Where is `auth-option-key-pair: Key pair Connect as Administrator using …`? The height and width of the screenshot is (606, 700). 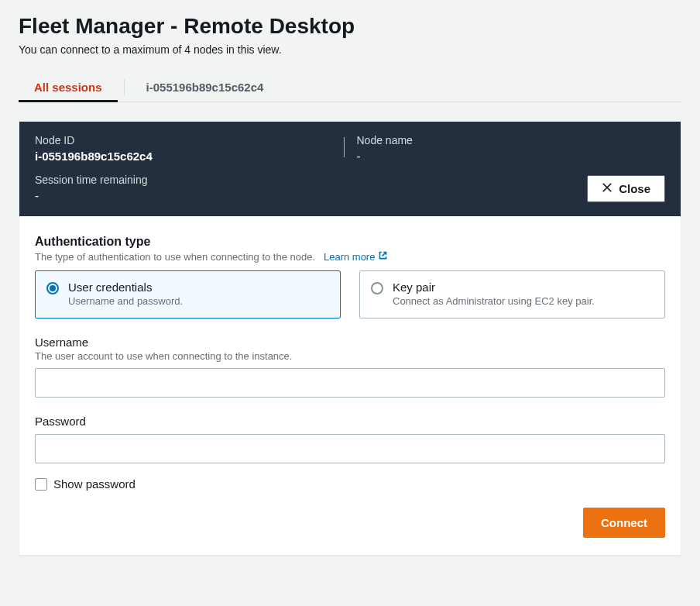
auth-option-key-pair: Key pair Connect as Administrator using … is located at coordinates (513, 294).